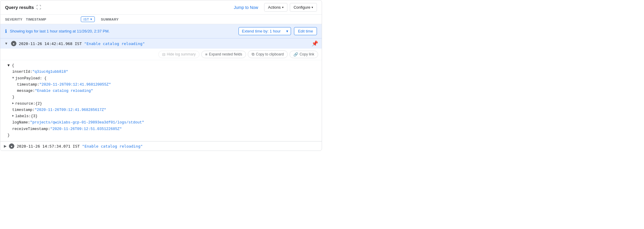 The height and width of the screenshot is (229, 644). Describe the element at coordinates (162, 104) in the screenshot. I see `json-resource: ▶ resource: {2}` at that location.